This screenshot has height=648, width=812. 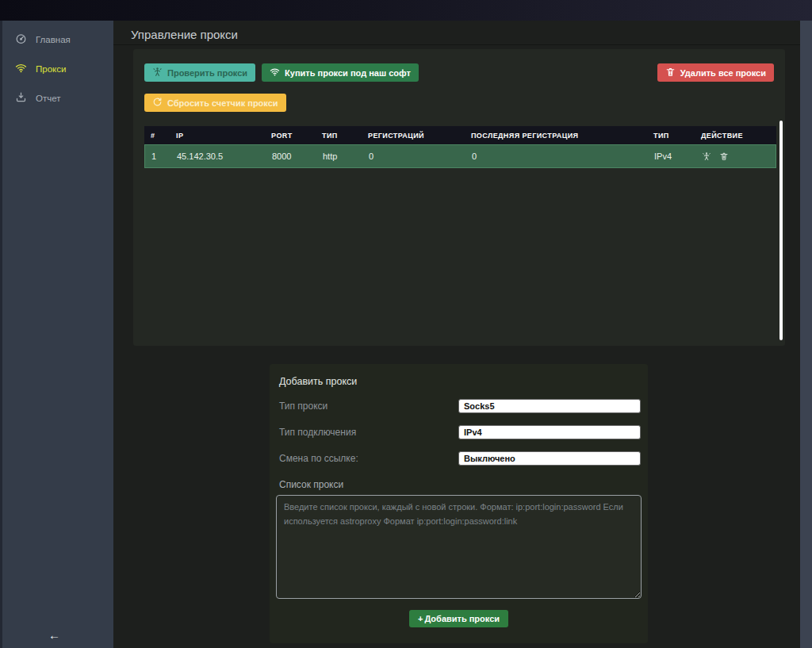 I want to click on proxy-list-textarea, so click(x=458, y=547).